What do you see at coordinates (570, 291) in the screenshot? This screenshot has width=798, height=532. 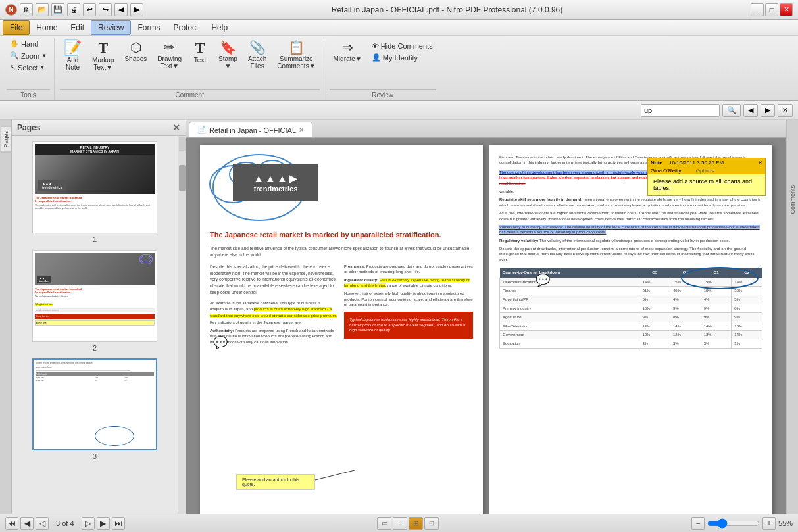 I see `row-finance-label: Finance` at bounding box center [570, 291].